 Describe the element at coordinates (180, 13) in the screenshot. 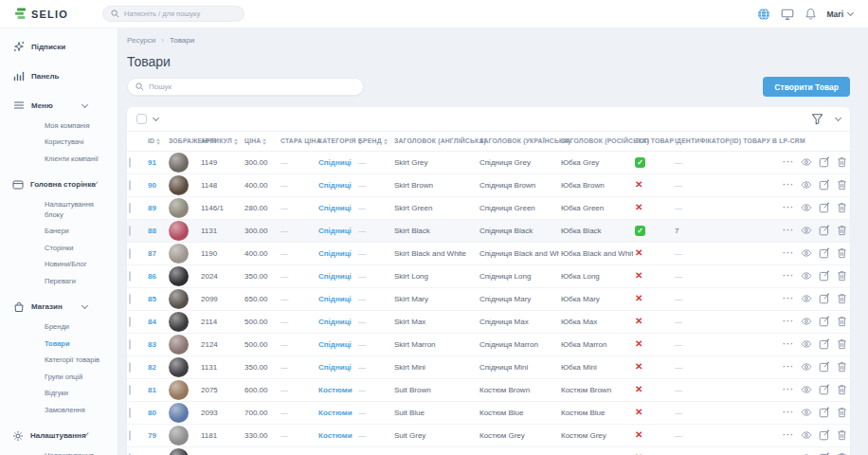

I see `global-search-input` at that location.